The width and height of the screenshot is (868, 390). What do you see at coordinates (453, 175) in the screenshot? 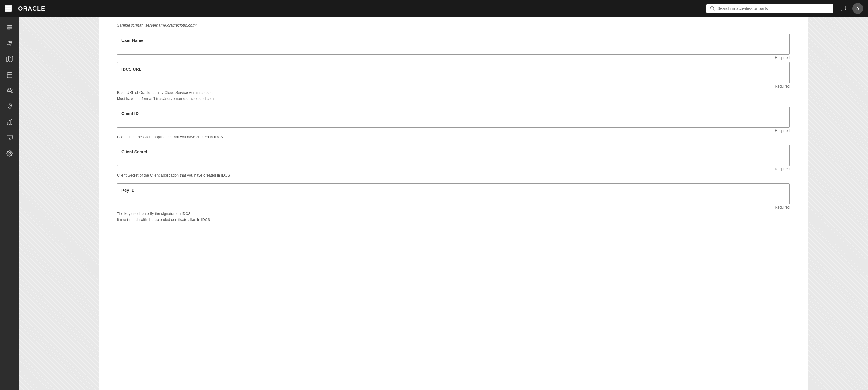
I see `client-secret-hint: Client Secret of the Client application …` at bounding box center [453, 175].